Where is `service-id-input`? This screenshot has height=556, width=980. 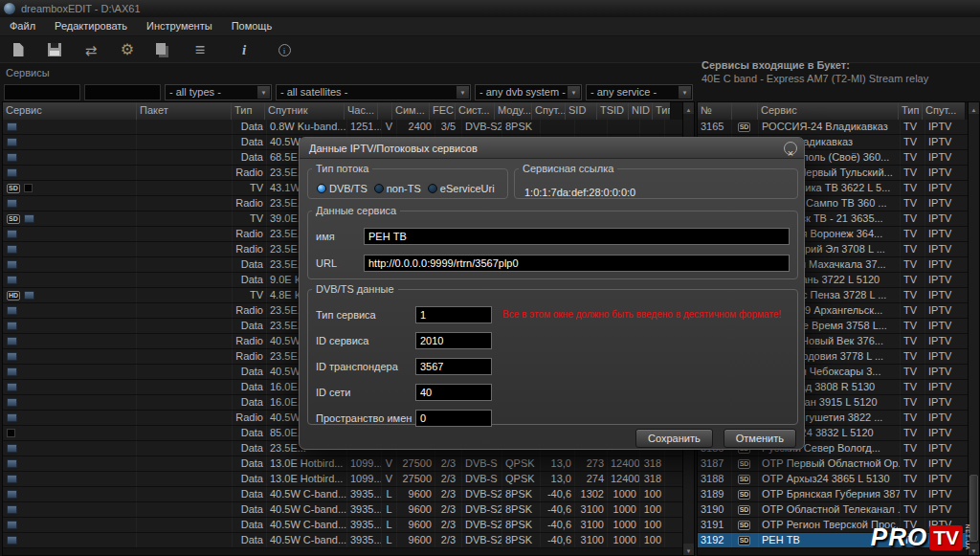 service-id-input is located at coordinates (454, 341).